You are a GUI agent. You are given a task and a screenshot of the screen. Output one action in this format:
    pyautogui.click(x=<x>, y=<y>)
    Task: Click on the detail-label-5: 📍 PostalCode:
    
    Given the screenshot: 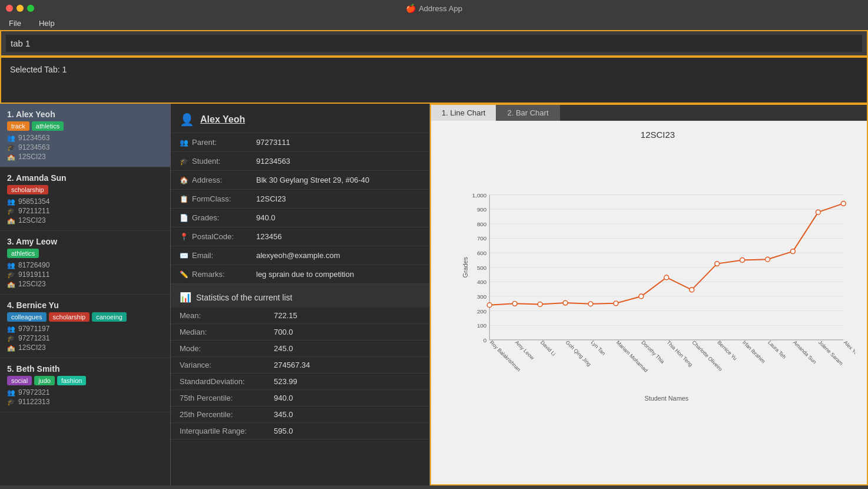 What is the action you would take?
    pyautogui.click(x=218, y=237)
    